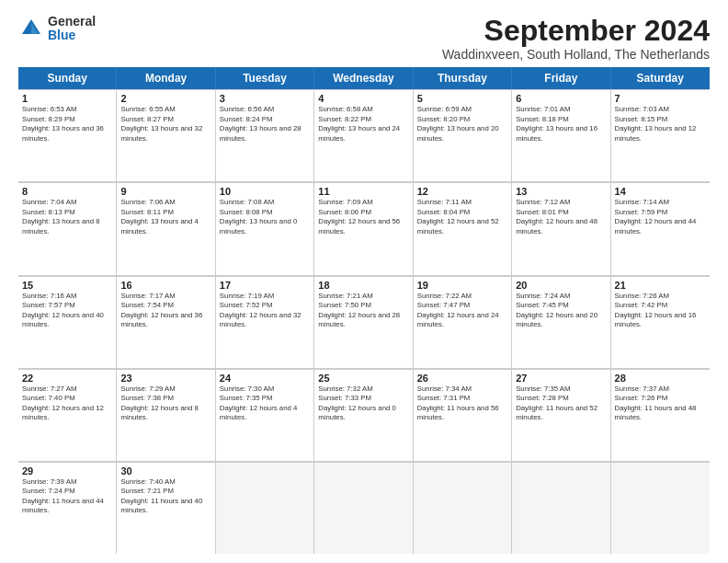 The height and width of the screenshot is (563, 728). Describe the element at coordinates (165, 378) in the screenshot. I see `day-number: 23` at that location.